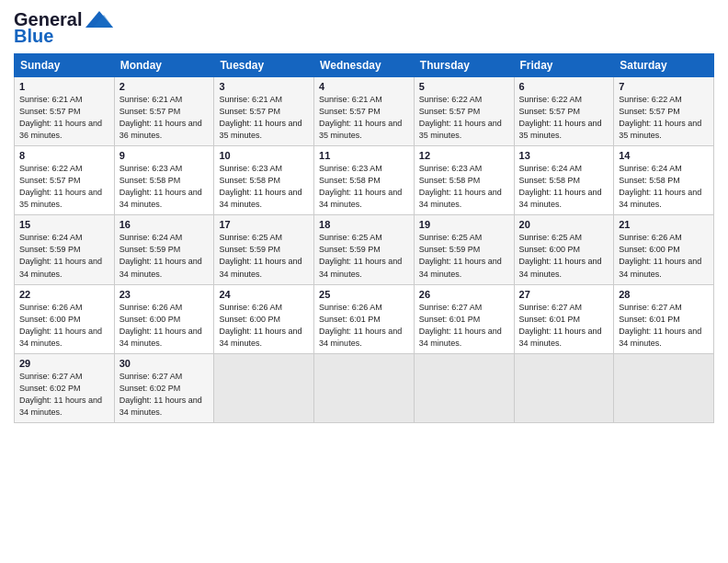 The image size is (728, 563). I want to click on calendar-week-row: 1 Sunrise: 6:21 AM Sunset: 5:57 PM Dayli…, so click(364, 112).